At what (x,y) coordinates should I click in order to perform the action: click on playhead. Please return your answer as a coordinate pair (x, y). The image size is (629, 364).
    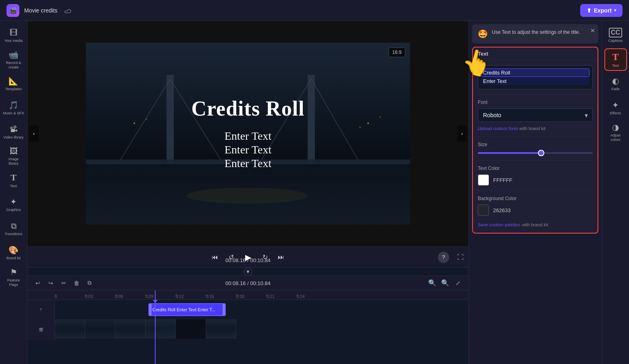
    Looking at the image, I should click on (155, 327).